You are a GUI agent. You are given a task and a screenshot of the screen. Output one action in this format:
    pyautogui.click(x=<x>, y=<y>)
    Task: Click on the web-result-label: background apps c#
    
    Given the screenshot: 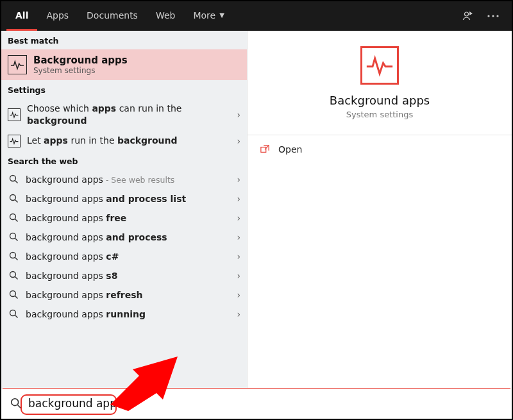 What is the action you would take?
    pyautogui.click(x=131, y=256)
    